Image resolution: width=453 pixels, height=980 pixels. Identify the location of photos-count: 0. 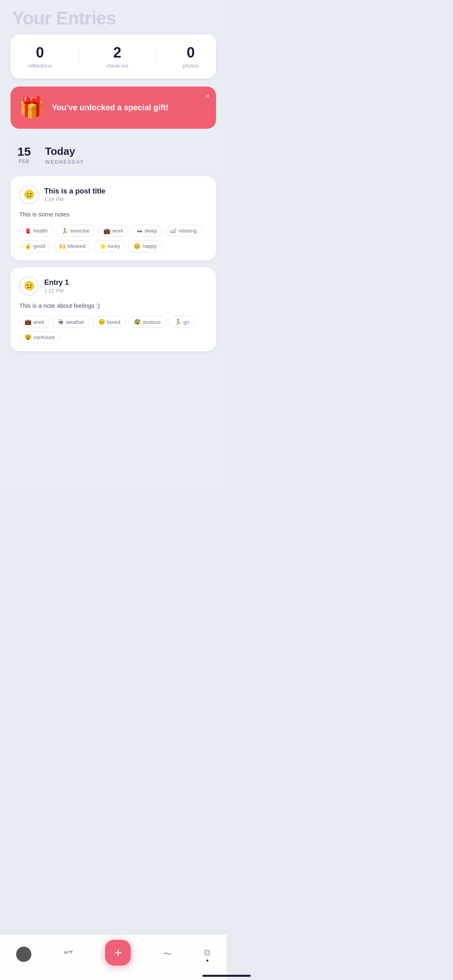
(191, 53).